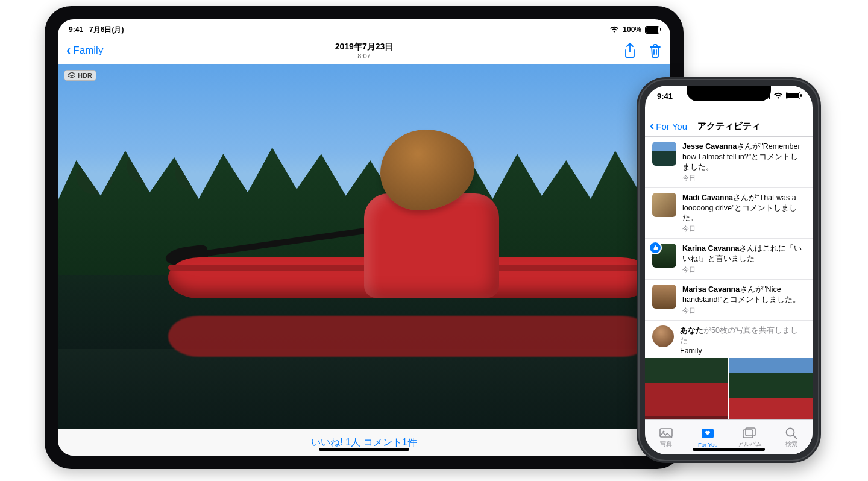  I want to click on tab-label: For You, so click(708, 445).